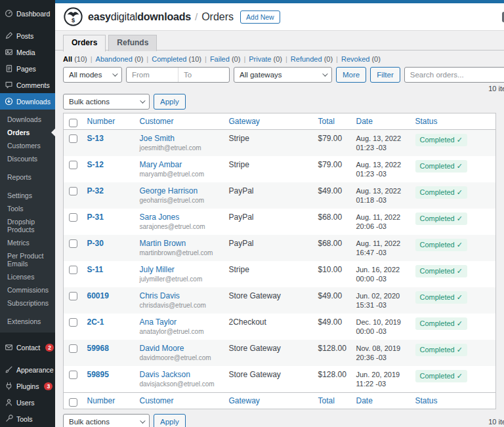  Describe the element at coordinates (96, 217) in the screenshot. I see `order-number-link: P-31` at that location.